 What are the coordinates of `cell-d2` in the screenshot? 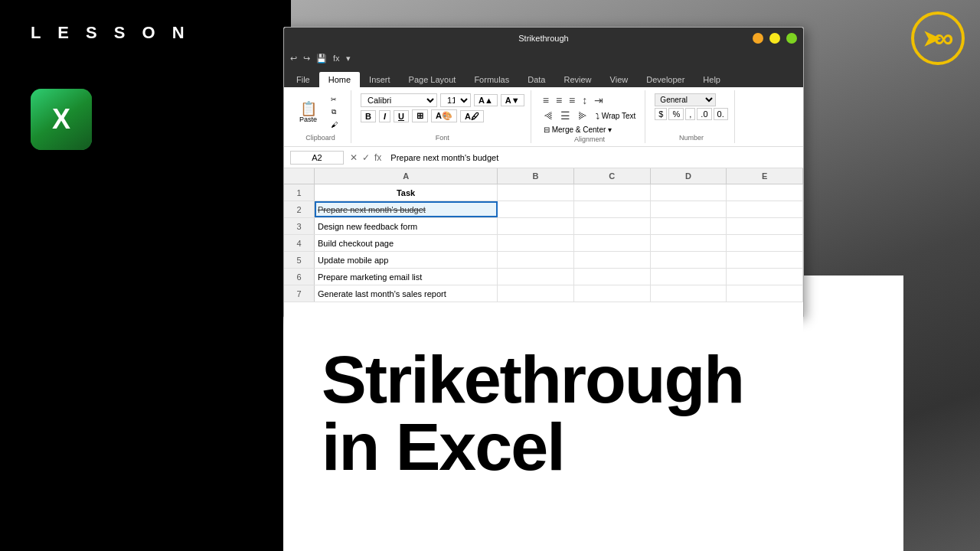 It's located at (689, 210).